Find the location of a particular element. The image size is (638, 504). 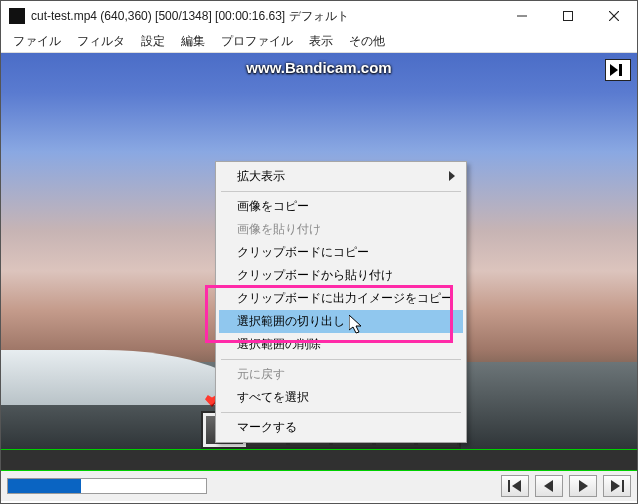

prev-frame-icon is located at coordinates (549, 486).